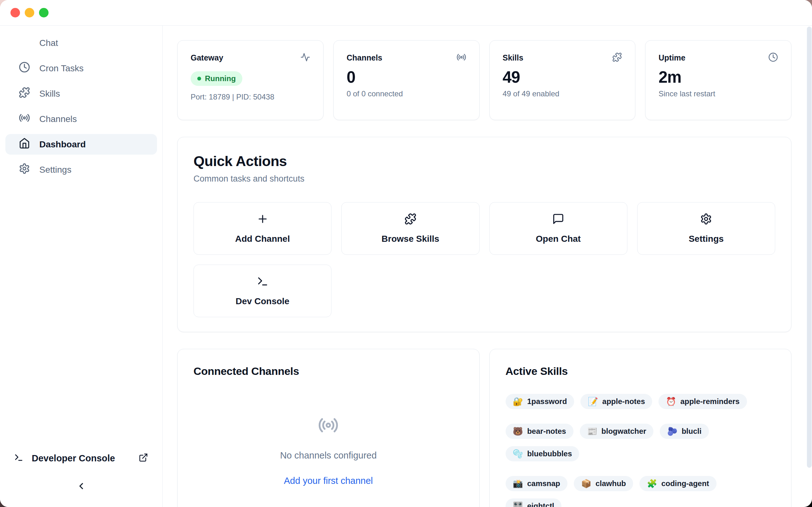 The image size is (812, 507). What do you see at coordinates (55, 170) in the screenshot?
I see `sidebar-item-label: Settings` at bounding box center [55, 170].